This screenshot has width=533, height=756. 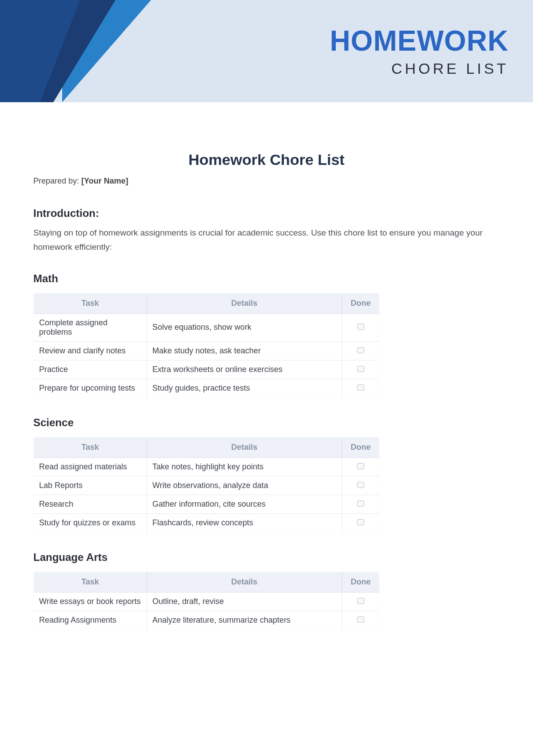 I want to click on task-cell: Write essays or book reports, so click(x=91, y=601).